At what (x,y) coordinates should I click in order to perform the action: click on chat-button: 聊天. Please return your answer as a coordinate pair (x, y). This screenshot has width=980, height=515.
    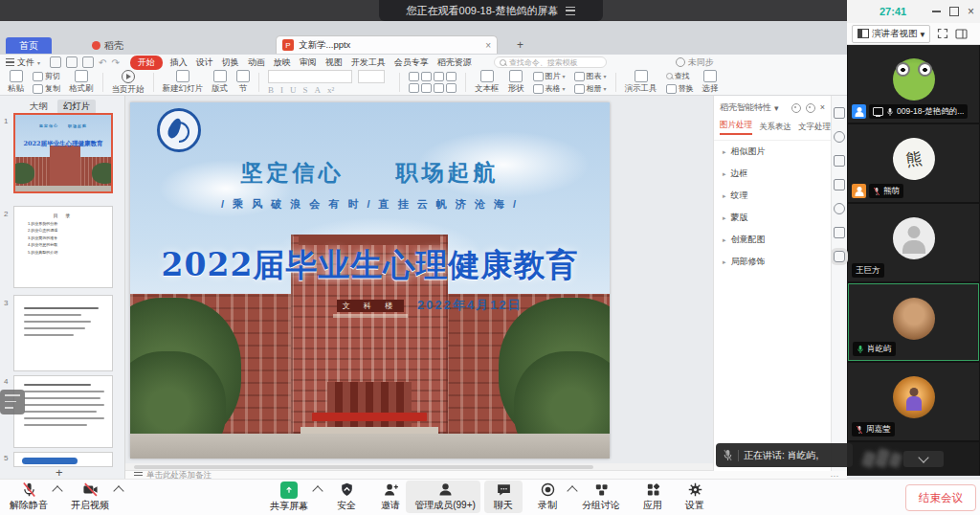
    Looking at the image, I should click on (503, 497).